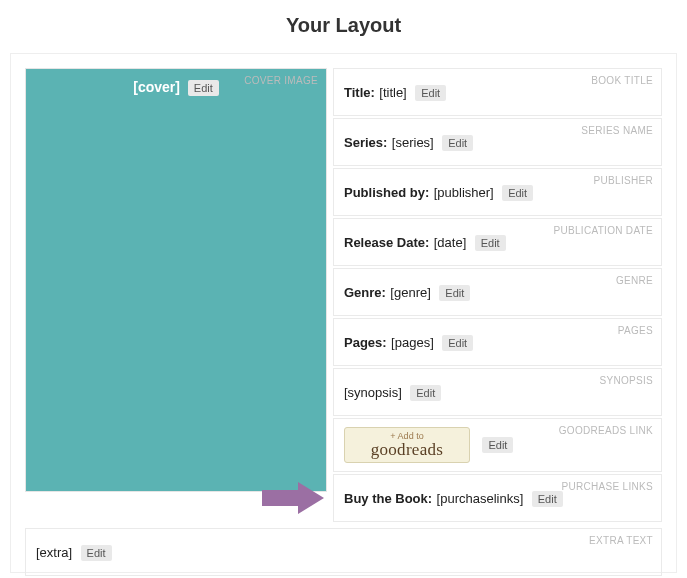  What do you see at coordinates (426, 393) in the screenshot?
I see `edit-synopsis-button: Edit` at bounding box center [426, 393].